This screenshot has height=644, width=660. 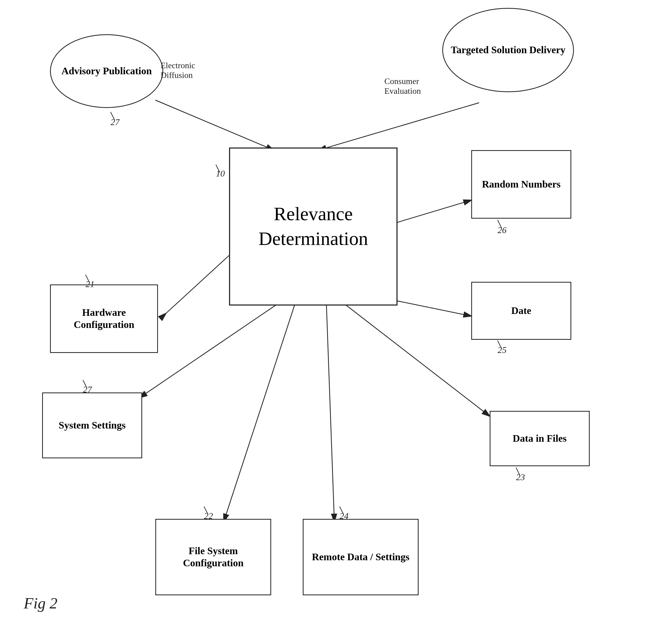 What do you see at coordinates (41, 603) in the screenshot?
I see `fig-label: Fig 2` at bounding box center [41, 603].